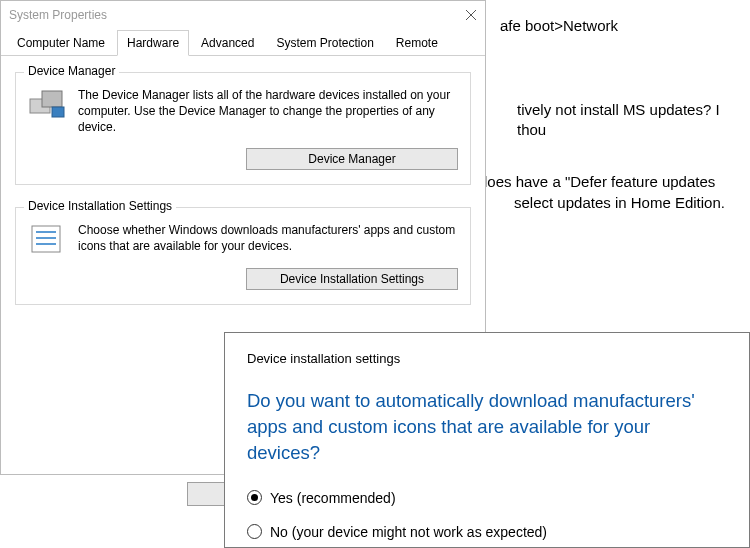 The width and height of the screenshot is (750, 548). I want to click on close-icon, so click(471, 15).